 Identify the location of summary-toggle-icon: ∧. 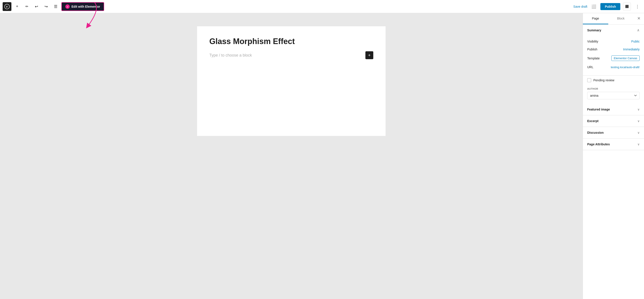
(638, 30).